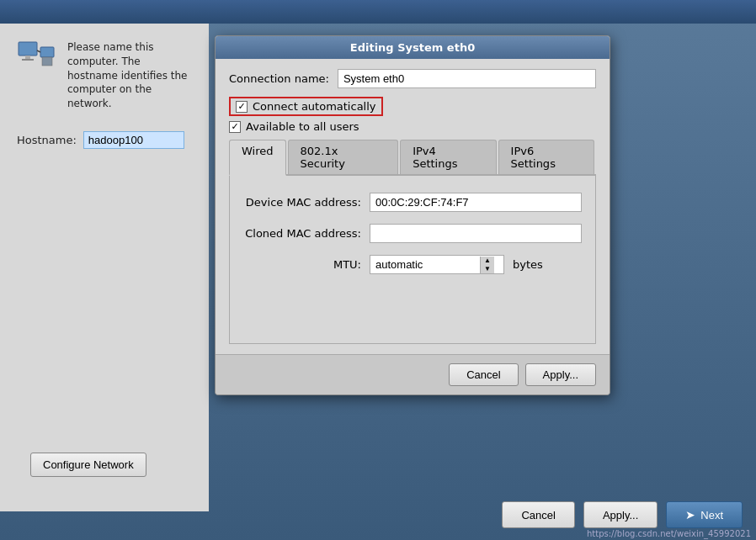 The image size is (756, 540). I want to click on cloned-mac-label: Cloned MAC address:, so click(302, 234).